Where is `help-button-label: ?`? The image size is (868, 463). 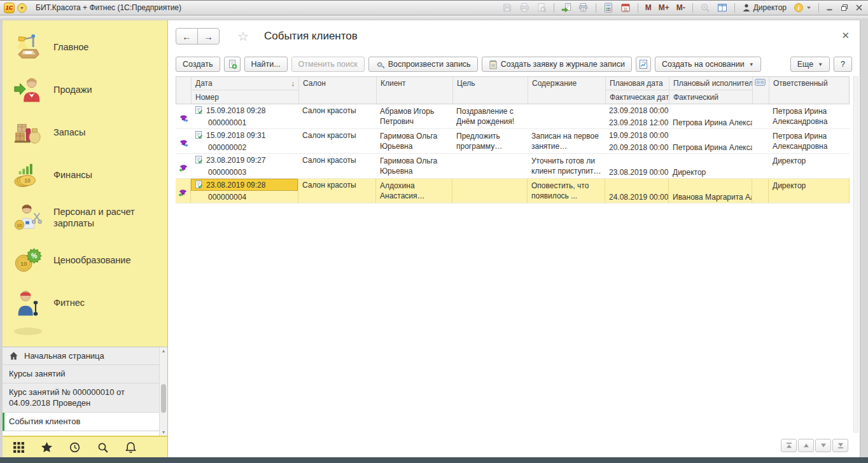
help-button-label: ? is located at coordinates (843, 64).